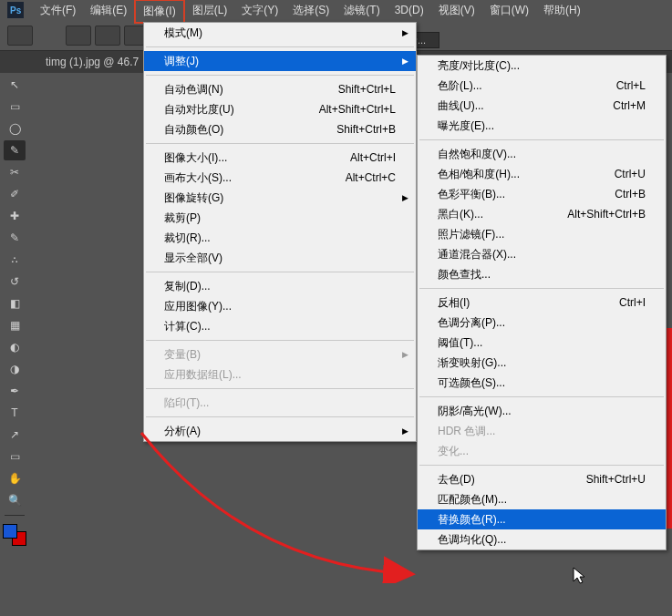 This screenshot has width=672, height=616. What do you see at coordinates (15, 369) in the screenshot?
I see `dodge-tool: ◑` at bounding box center [15, 369].